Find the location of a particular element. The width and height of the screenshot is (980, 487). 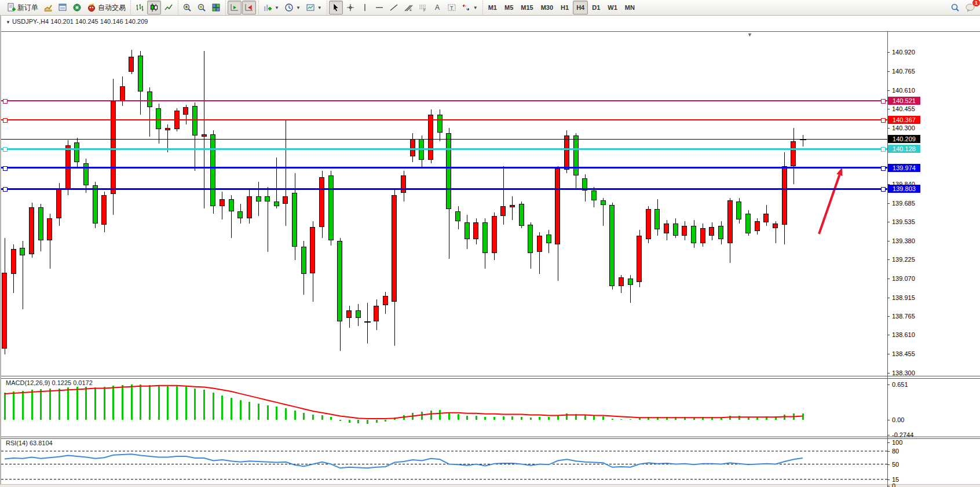

market-watch-button is located at coordinates (48, 8).